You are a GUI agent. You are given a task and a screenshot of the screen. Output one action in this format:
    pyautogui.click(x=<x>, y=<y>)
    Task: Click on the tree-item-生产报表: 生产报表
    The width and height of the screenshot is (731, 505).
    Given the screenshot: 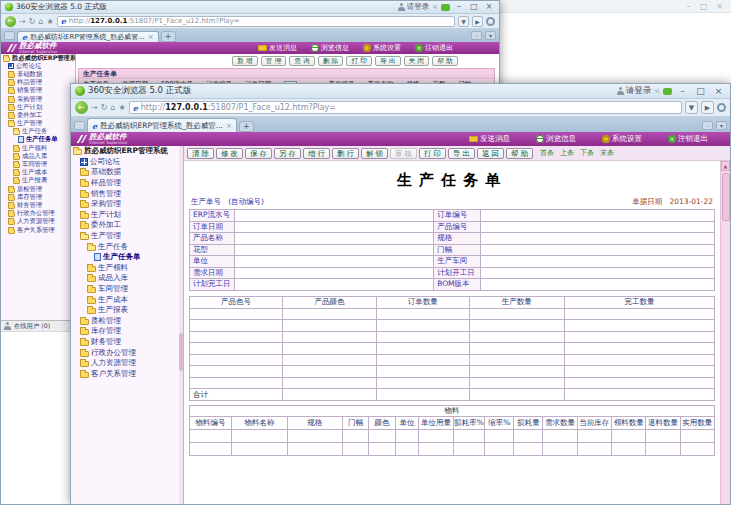 What is the action you would take?
    pyautogui.click(x=127, y=310)
    